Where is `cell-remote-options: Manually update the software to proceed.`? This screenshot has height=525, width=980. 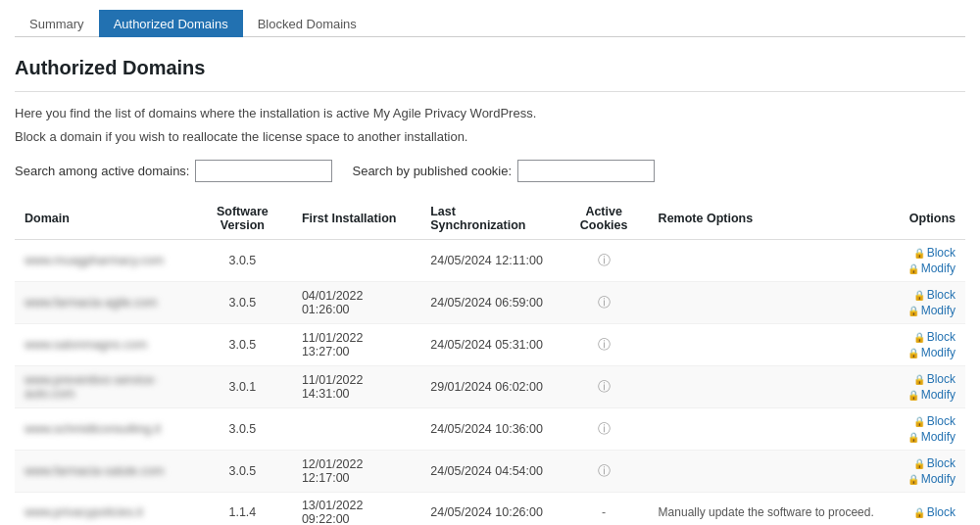 cell-remote-options: Manually update the software to proceed. is located at coordinates (768, 509).